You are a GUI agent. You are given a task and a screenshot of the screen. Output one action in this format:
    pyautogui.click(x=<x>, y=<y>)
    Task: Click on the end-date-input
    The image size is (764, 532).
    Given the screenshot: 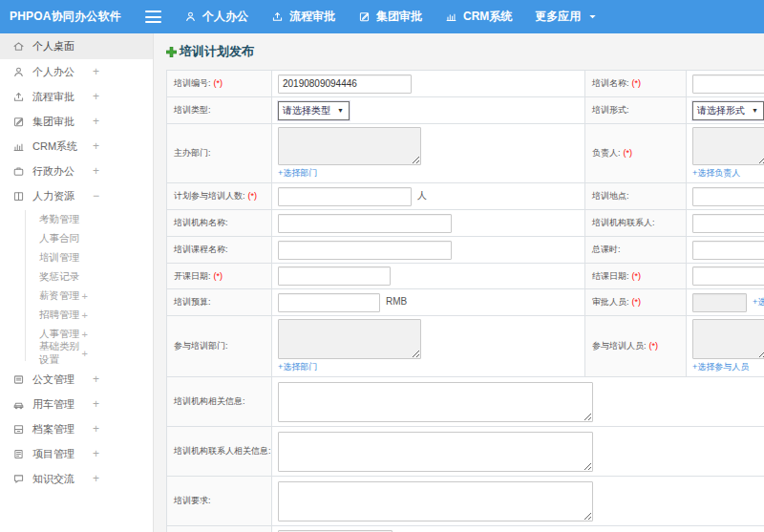 What is the action you would take?
    pyautogui.click(x=728, y=276)
    